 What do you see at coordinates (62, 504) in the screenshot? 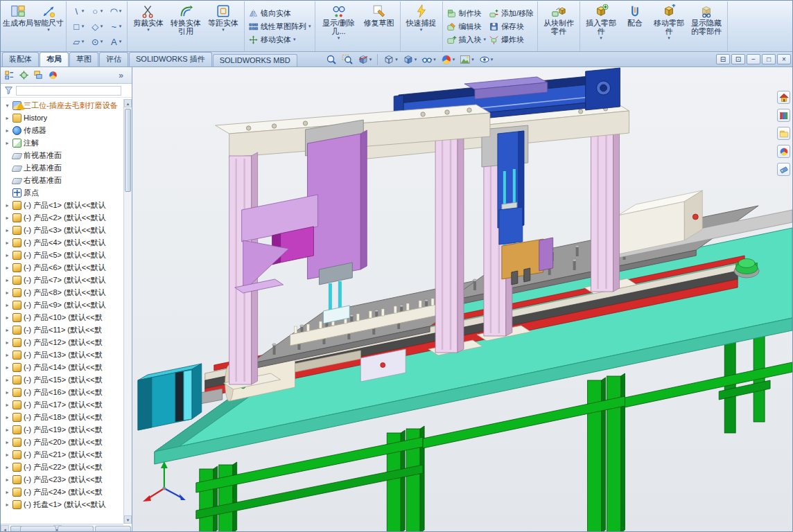
I see `tree-item: ▸ (-) 托盘<1> (默认<<默认` at bounding box center [62, 504].